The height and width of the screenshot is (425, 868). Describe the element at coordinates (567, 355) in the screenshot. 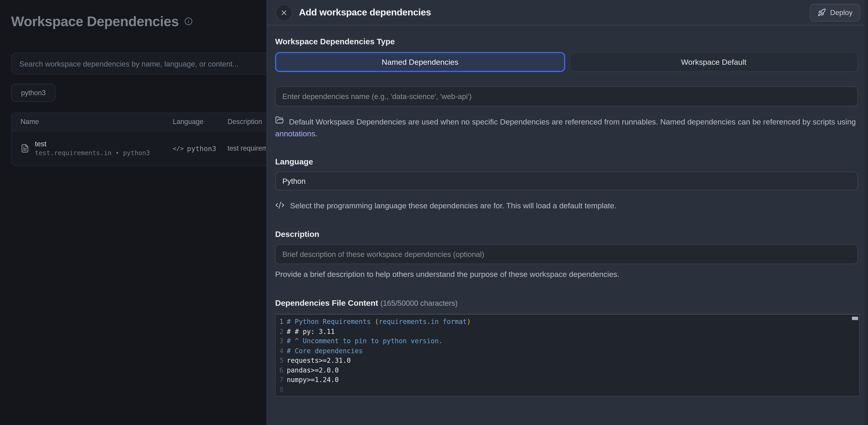

I see `code-lines: 1# Python Requirements (requirements.in …` at that location.